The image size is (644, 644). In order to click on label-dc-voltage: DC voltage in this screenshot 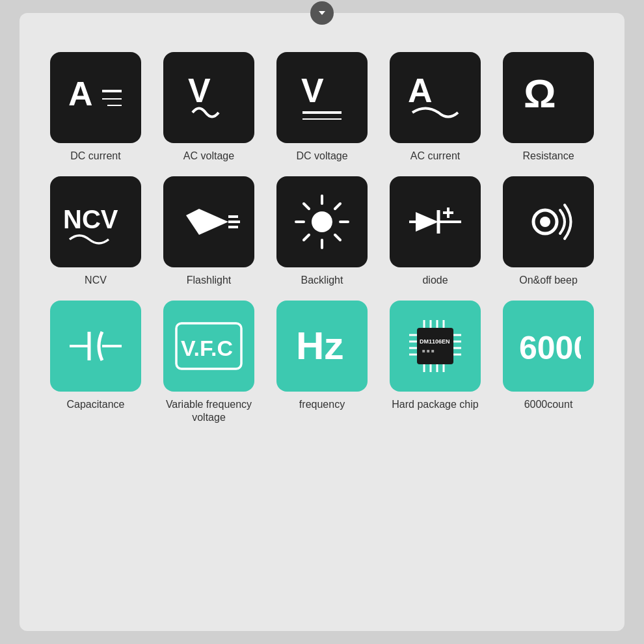, I will do `click(321, 156)`.